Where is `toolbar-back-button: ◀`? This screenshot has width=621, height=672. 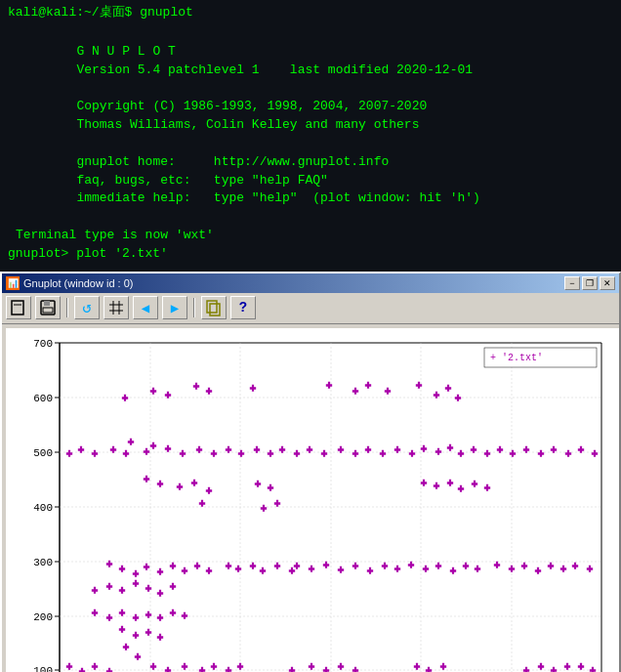 toolbar-back-button: ◀ is located at coordinates (145, 308).